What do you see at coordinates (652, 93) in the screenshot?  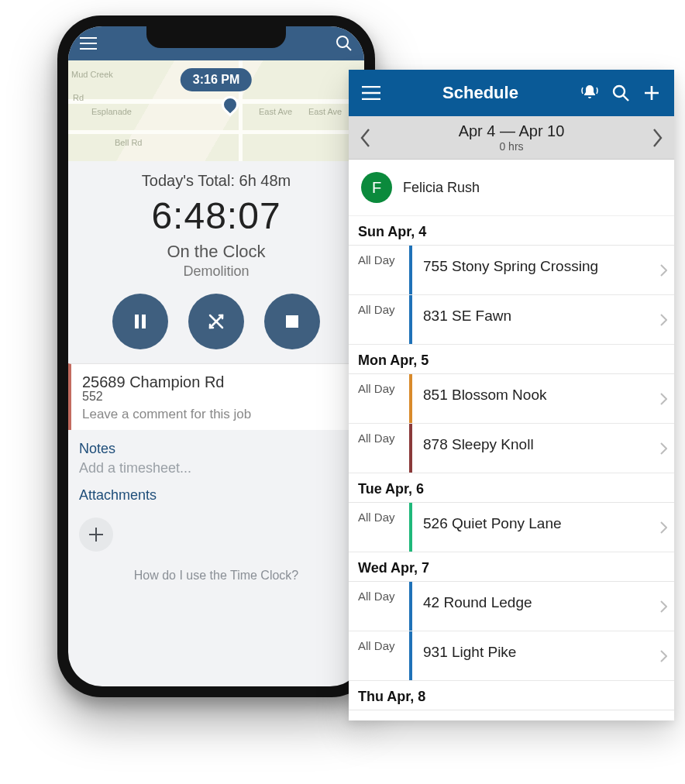 I see `add-icon` at bounding box center [652, 93].